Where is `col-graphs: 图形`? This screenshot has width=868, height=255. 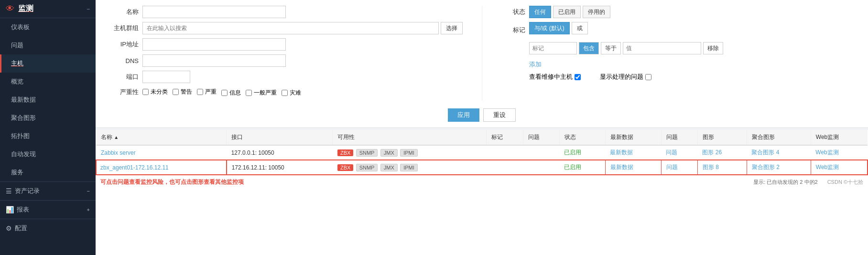
col-graphs: 图形 is located at coordinates (722, 138).